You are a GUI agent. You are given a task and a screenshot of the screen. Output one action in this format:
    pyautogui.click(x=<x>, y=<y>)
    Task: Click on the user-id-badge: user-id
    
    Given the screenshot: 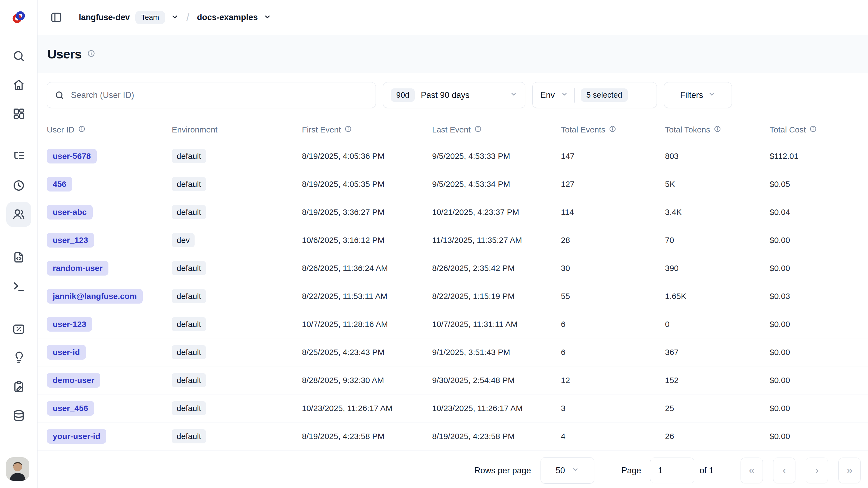 What is the action you would take?
    pyautogui.click(x=66, y=352)
    